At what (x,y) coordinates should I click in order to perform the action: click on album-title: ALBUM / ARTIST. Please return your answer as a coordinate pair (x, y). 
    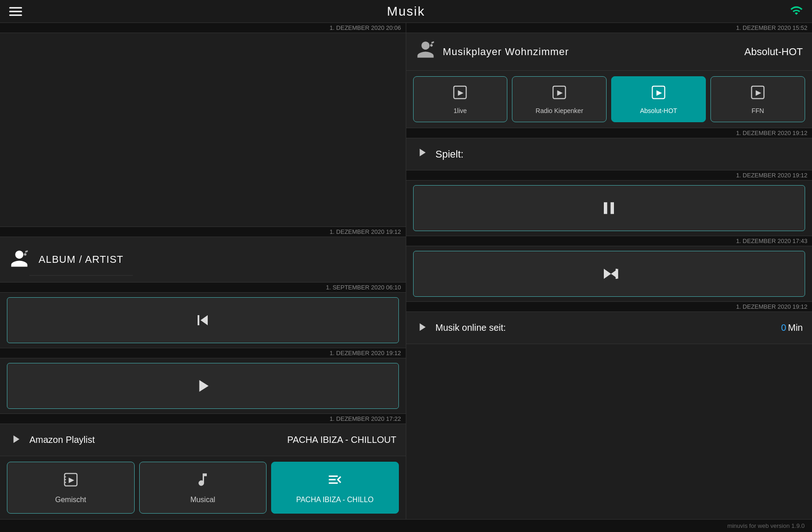
    Looking at the image, I should click on (81, 260).